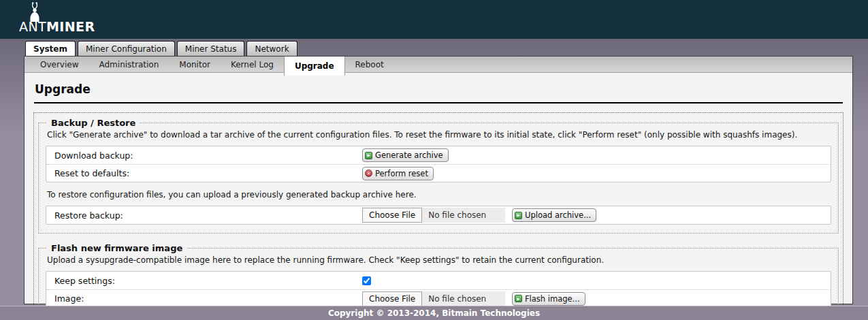 Image resolution: width=868 pixels, height=320 pixels. I want to click on header: ANTMINER, so click(434, 19).